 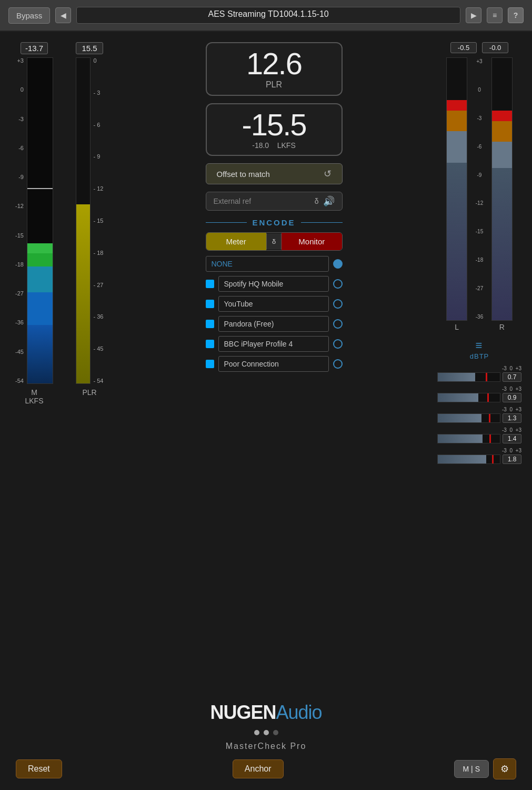 What do you see at coordinates (274, 69) in the screenshot?
I see `plr-display: 12.6 PLR` at bounding box center [274, 69].